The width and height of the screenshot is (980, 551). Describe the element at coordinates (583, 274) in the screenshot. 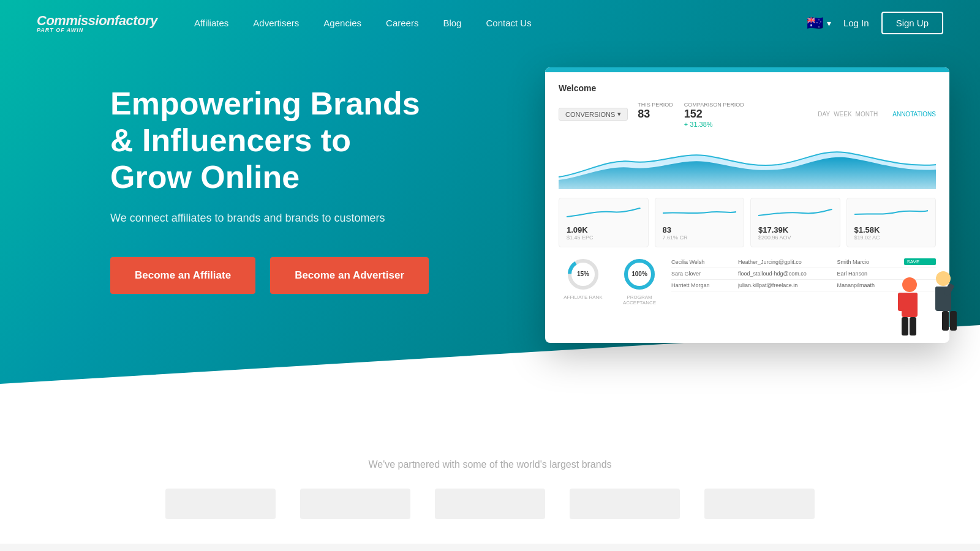

I see `donut-1-label: 15%` at that location.